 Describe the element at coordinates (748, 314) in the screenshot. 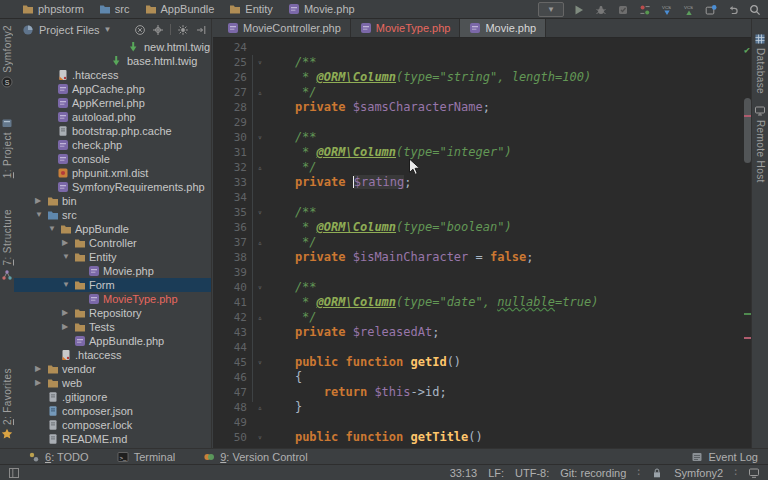

I see `change-stripe-mark` at that location.